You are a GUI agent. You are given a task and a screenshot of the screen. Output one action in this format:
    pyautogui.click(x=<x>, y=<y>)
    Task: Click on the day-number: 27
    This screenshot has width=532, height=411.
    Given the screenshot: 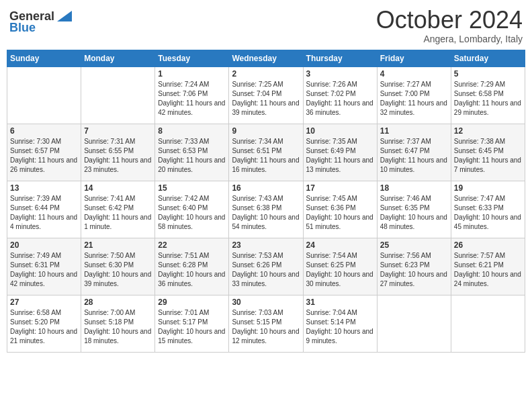 What is the action you would take?
    pyautogui.click(x=44, y=302)
    